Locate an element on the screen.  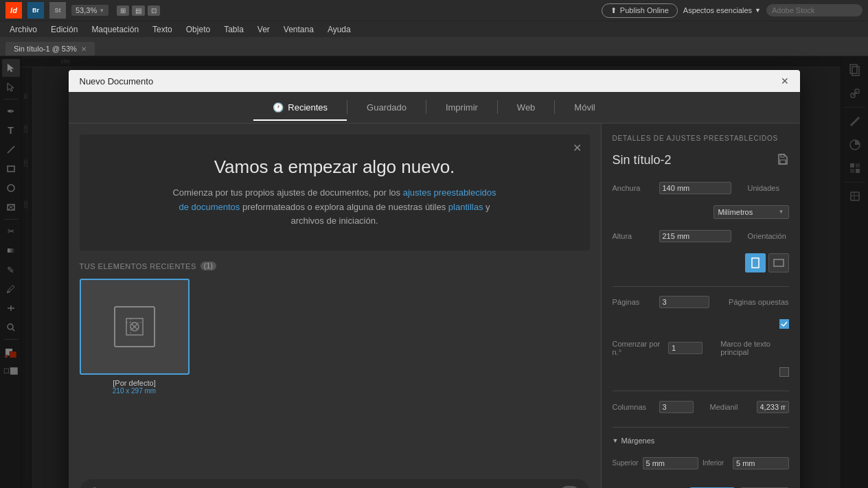
columnas-row: Columnas Medianil is located at coordinates (700, 407).